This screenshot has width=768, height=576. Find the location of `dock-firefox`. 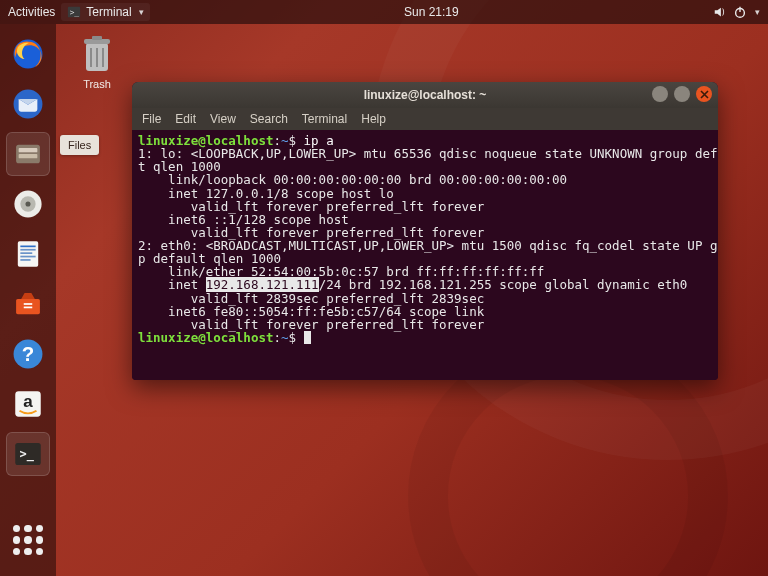

dock-firefox is located at coordinates (28, 54).